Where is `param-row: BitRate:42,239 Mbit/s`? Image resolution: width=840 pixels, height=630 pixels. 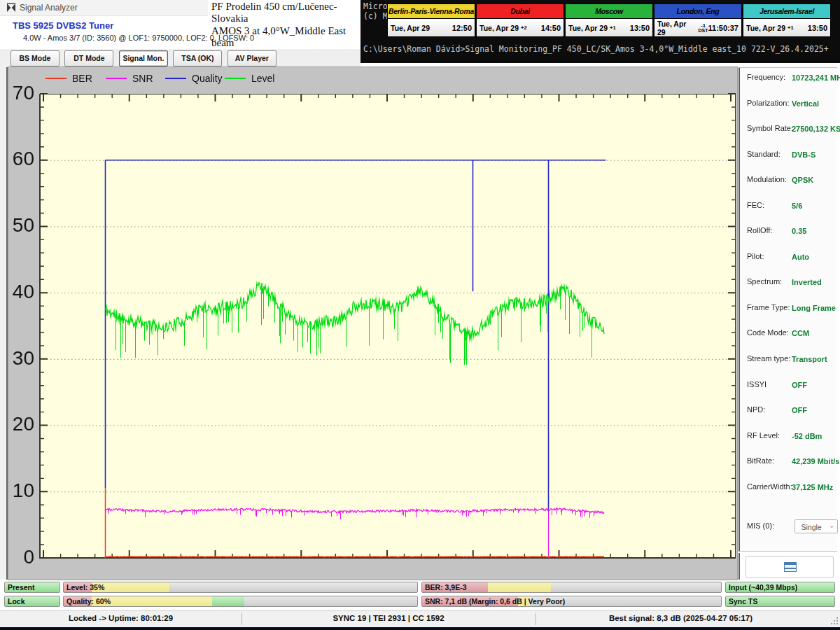
param-row: BitRate:42,239 Mbit/s is located at coordinates (788, 465).